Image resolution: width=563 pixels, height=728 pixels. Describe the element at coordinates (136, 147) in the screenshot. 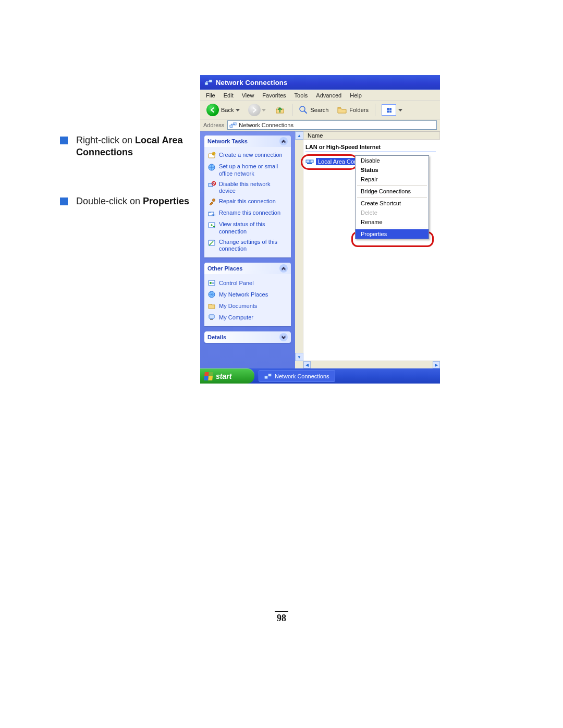

I see `instruction-text: Right-click on Local Area Connections` at that location.